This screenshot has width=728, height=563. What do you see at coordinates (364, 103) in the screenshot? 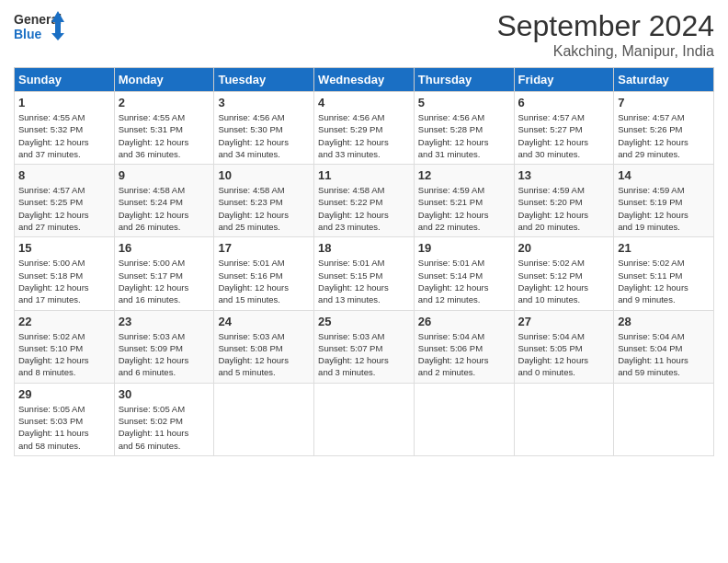
I see `day-number: 4` at bounding box center [364, 103].